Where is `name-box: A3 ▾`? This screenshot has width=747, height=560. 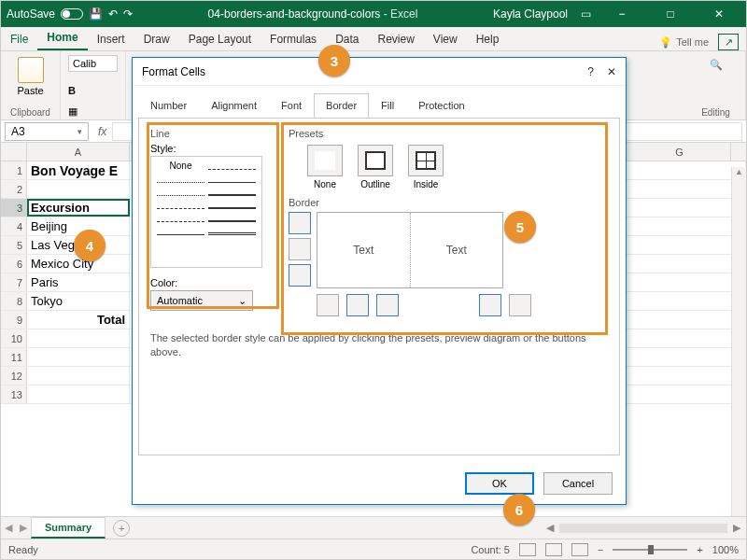 name-box: A3 ▾ is located at coordinates (47, 132).